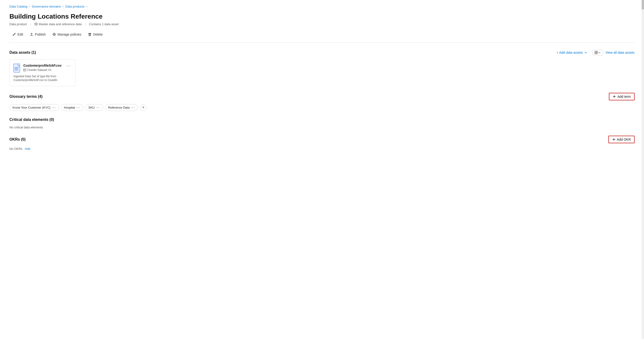 This screenshot has height=339, width=644. What do you see at coordinates (75, 6) in the screenshot?
I see `breadcrumb-item-3: Data products` at bounding box center [75, 6].